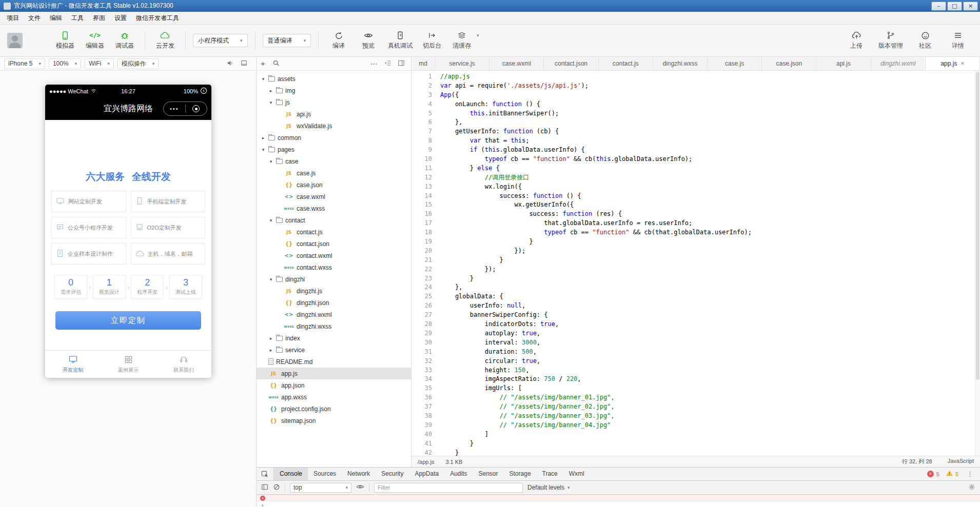 The image size is (980, 507). What do you see at coordinates (221, 40) in the screenshot?
I see `mode-select: 小程序模式 ▾` at bounding box center [221, 40].